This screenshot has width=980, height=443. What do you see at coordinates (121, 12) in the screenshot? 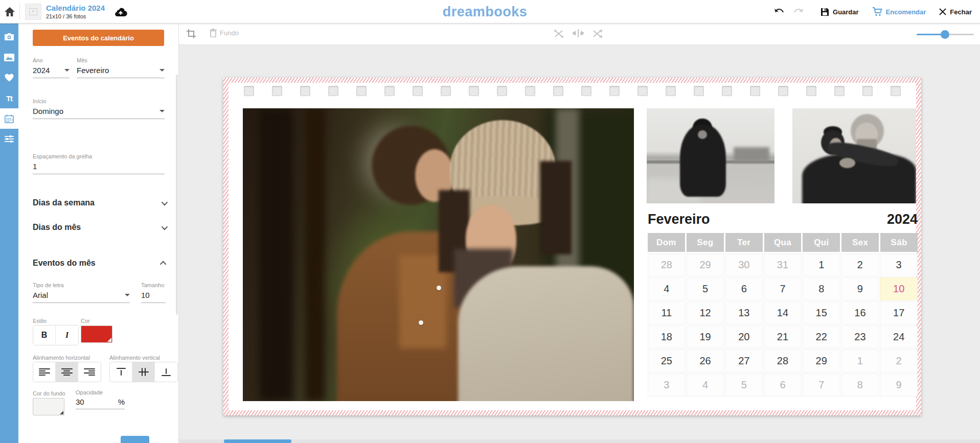
I see `cloud-sync-button` at bounding box center [121, 12].